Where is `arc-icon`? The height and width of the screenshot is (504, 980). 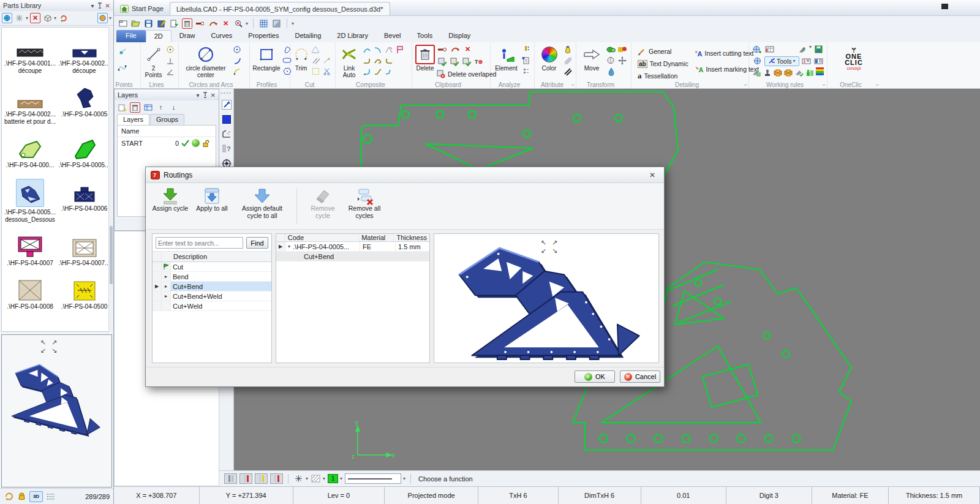 arc-icon is located at coordinates (236, 60).